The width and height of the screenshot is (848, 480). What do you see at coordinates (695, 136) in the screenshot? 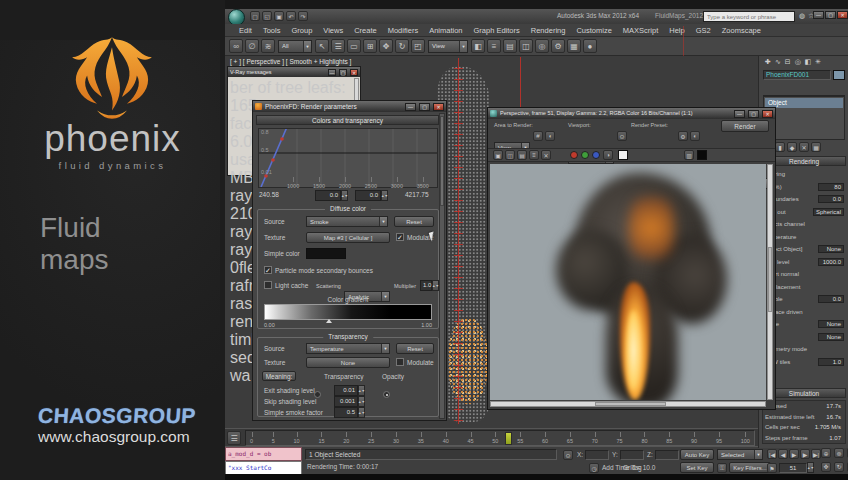
I see `environment-icon: ◐` at bounding box center [695, 136].